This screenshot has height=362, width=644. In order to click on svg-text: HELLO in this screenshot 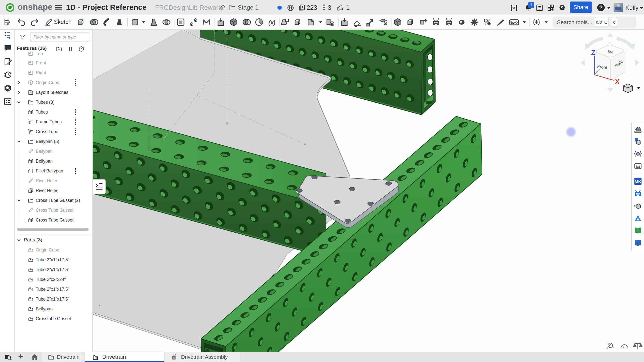, I will do `click(514, 22)`.